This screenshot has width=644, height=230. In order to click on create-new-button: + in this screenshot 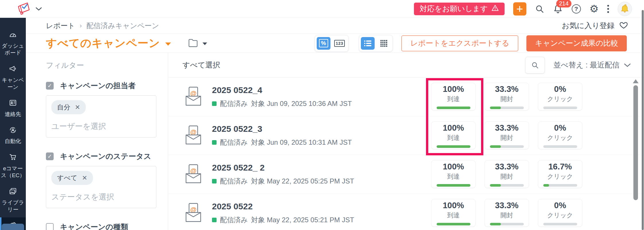, I will do `click(520, 9)`.